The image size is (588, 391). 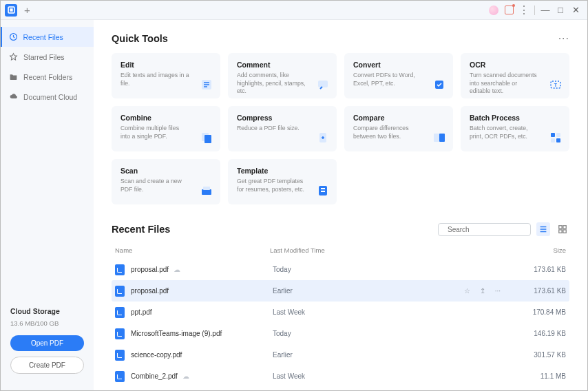 What do you see at coordinates (142, 313) in the screenshot?
I see `file-name: ppt.pdf` at bounding box center [142, 313].